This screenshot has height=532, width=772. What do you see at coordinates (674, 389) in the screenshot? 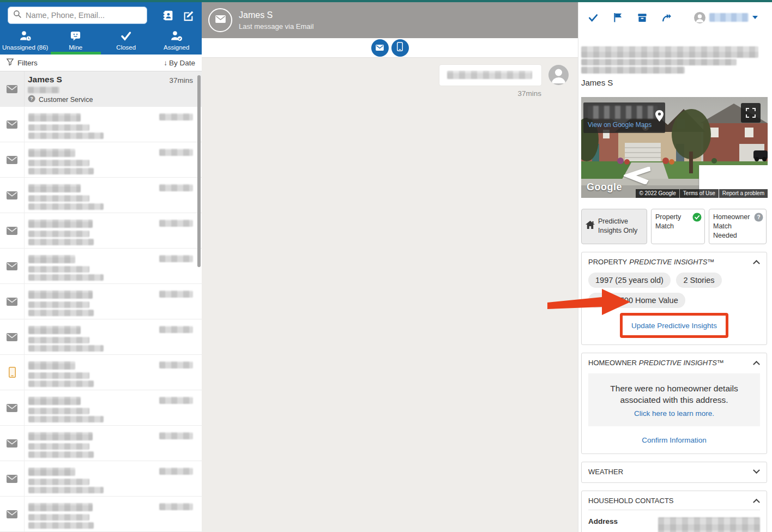
I see `empty-state-text: There were no homeowner details` at bounding box center [674, 389].